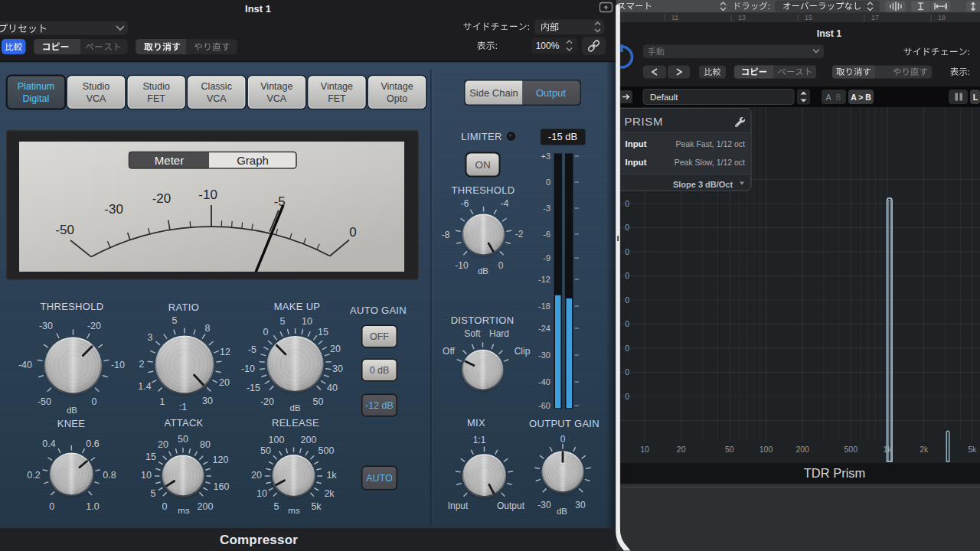 This screenshot has height=551, width=980. I want to click on svg-text: -24, so click(544, 328).